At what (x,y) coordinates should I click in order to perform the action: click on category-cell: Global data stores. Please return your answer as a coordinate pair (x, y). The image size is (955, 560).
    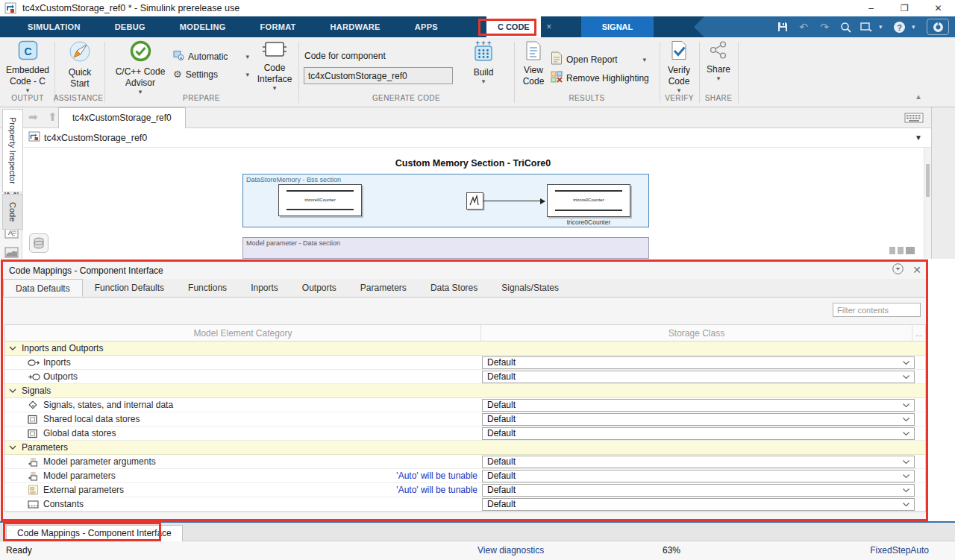
    Looking at the image, I should click on (243, 433).